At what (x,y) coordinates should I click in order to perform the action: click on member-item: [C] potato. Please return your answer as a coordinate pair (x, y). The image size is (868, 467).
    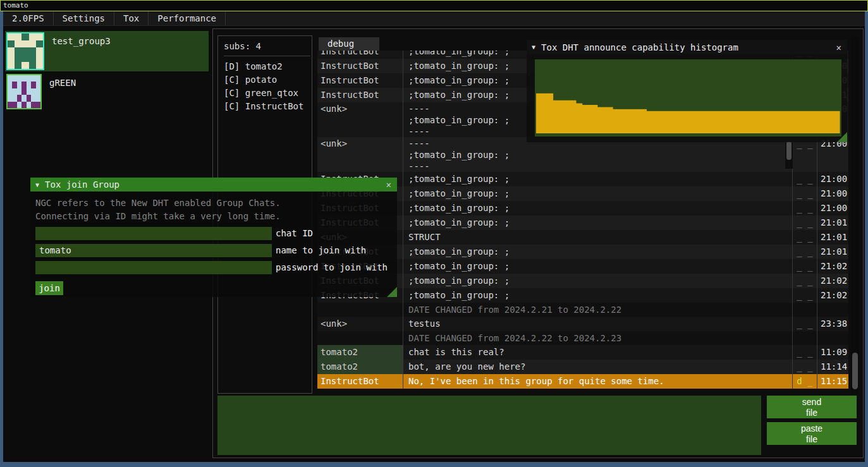
    Looking at the image, I should click on (268, 80).